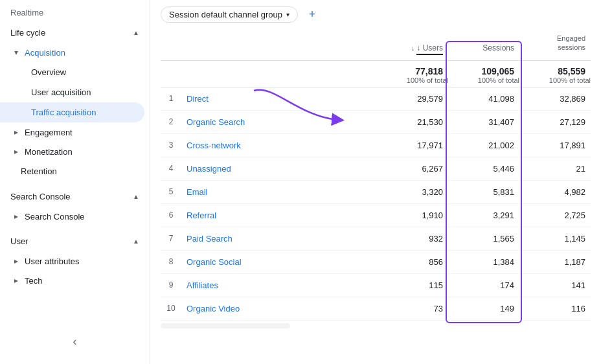  I want to click on rank-cell: 1, so click(171, 98).